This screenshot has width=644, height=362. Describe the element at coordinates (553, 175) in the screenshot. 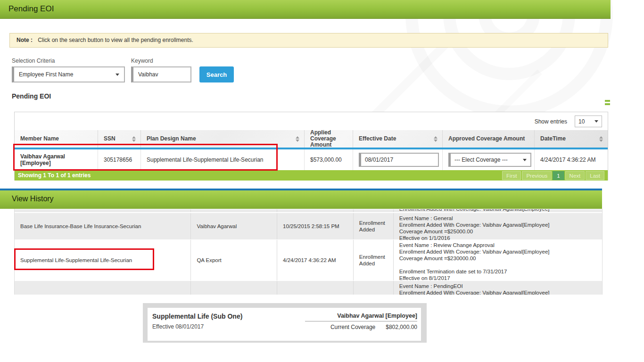

I see `pagination: First Previous 1 Next Last` at that location.